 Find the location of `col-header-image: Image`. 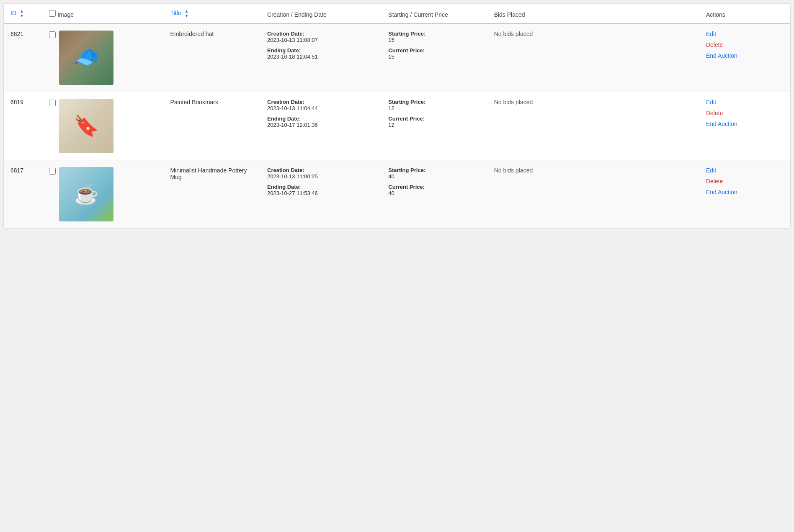

col-header-image: Image is located at coordinates (103, 13).